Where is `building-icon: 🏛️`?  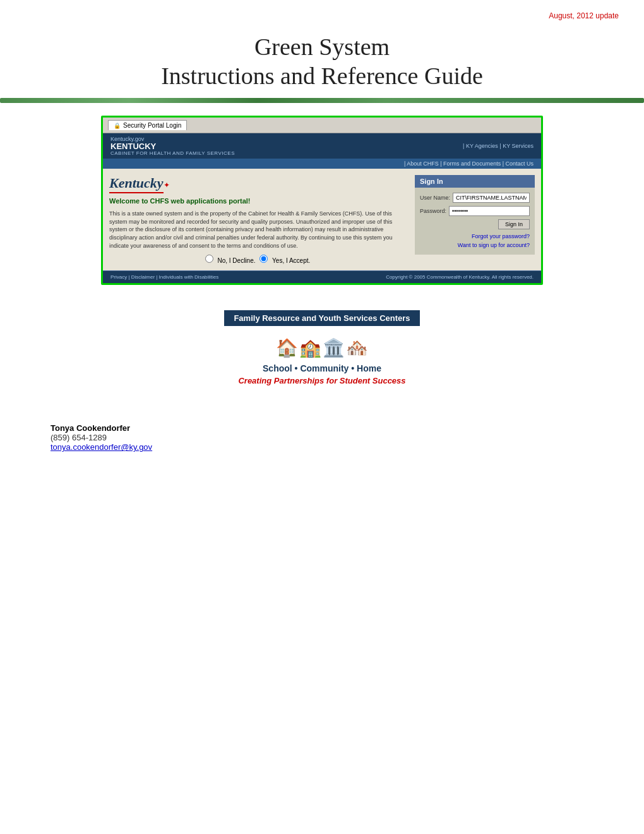
building-icon: 🏛️ is located at coordinates (333, 348).